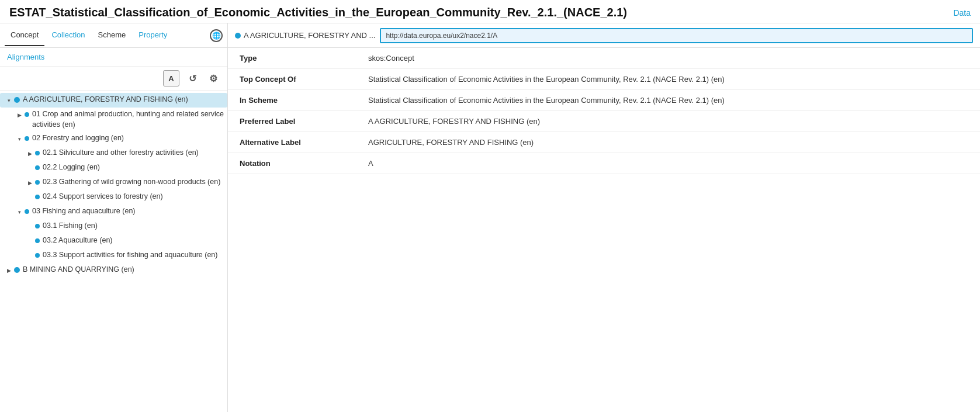 This screenshot has width=980, height=412. What do you see at coordinates (113, 101) in the screenshot?
I see `tree-item-A: ▾ A AGRICULTURE, FORESTRY AND FISHING (e…` at bounding box center [113, 101].